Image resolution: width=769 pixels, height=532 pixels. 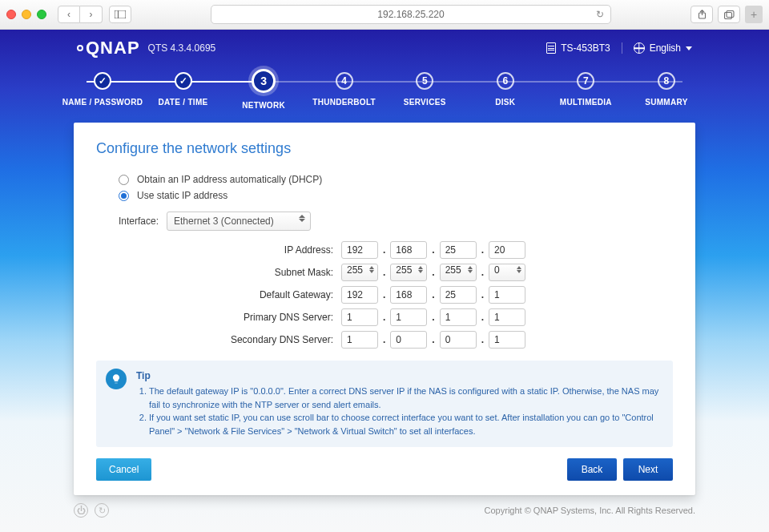 I want to click on ip-mode-radios: Obtain an IP address automatically (DHCP…, so click(x=396, y=187).